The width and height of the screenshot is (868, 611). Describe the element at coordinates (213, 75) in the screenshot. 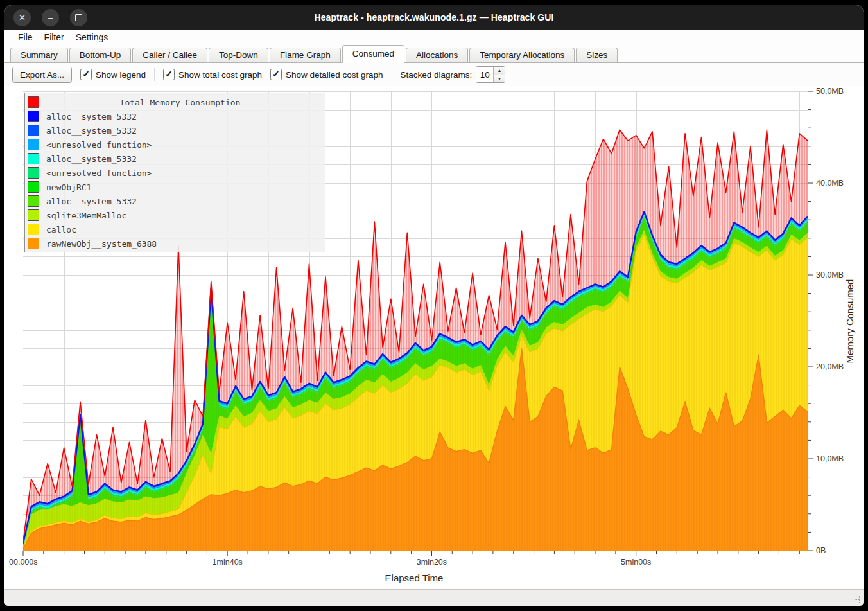

I see `checkbox-show-total-cost-graph: ✓Show total cost graph` at that location.